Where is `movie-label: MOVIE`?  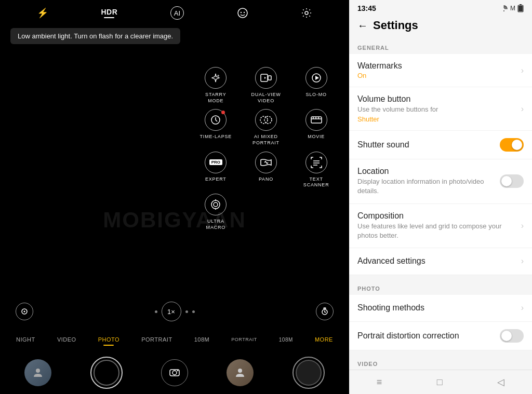
movie-label: MOVIE is located at coordinates (316, 137).